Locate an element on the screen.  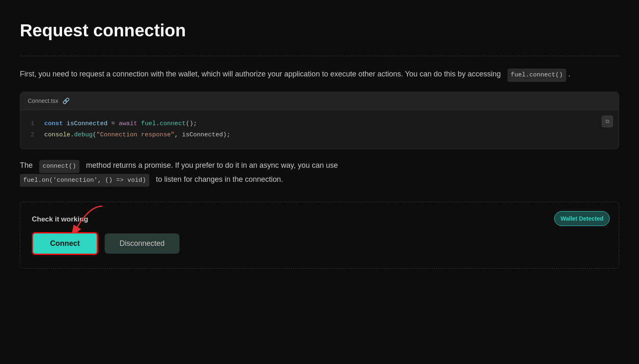
code-filename: Connect.tsx is located at coordinates (43, 101).